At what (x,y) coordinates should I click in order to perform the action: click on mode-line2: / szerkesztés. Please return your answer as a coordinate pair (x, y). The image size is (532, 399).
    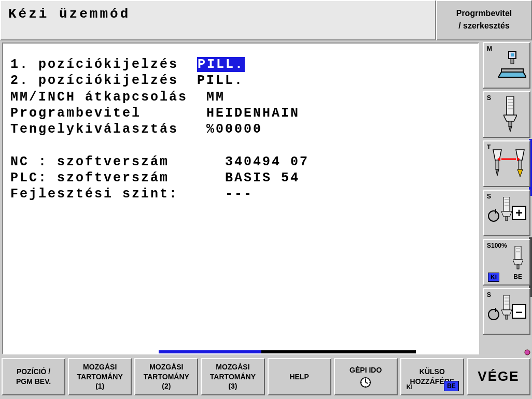
    Looking at the image, I should click on (484, 26).